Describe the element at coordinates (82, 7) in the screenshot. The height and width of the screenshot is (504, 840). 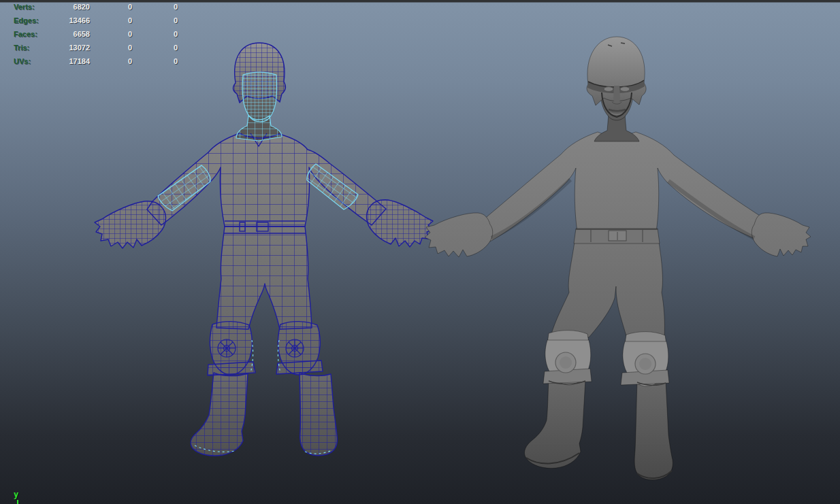
I see `hud-value: 6820` at that location.